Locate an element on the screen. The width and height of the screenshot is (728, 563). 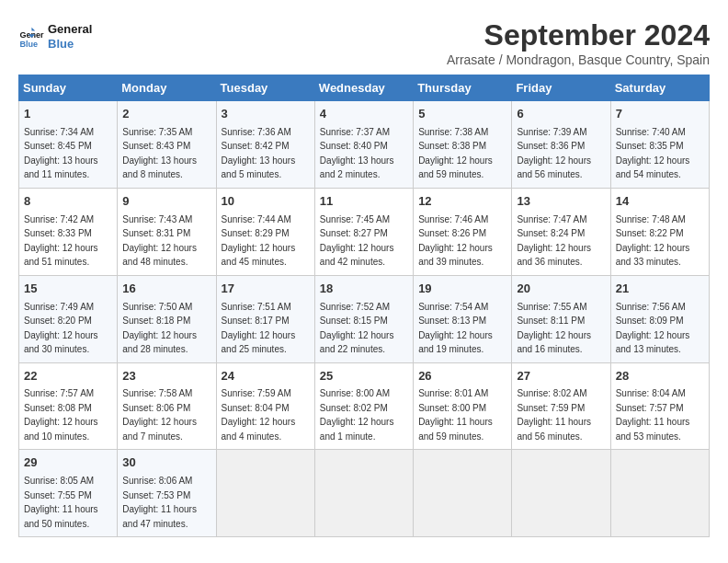
day-info: Sunrise: 8:04 AM Sunset: 7:57 PM Dayligh… is located at coordinates (653, 415).